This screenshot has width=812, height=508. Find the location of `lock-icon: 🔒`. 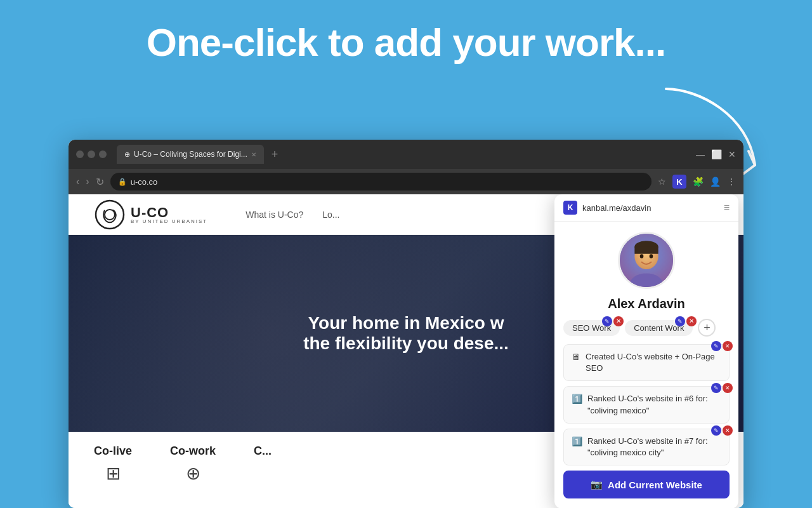

lock-icon: 🔒 is located at coordinates (122, 182).